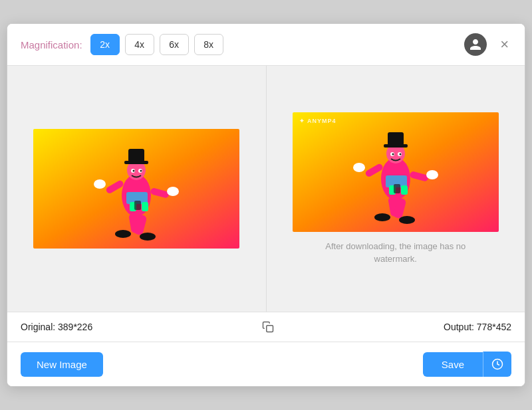  I want to click on original-figure-svg, so click(136, 189).